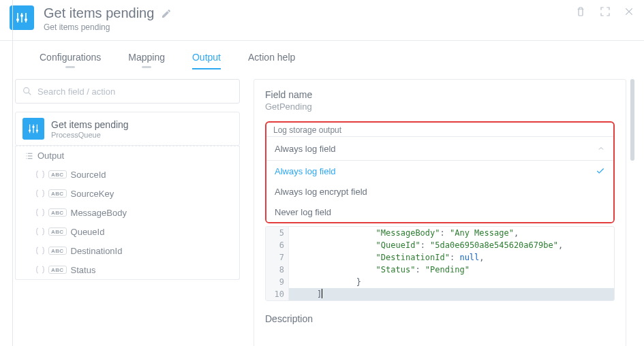  Describe the element at coordinates (29, 156) in the screenshot. I see `list-icon` at that location.